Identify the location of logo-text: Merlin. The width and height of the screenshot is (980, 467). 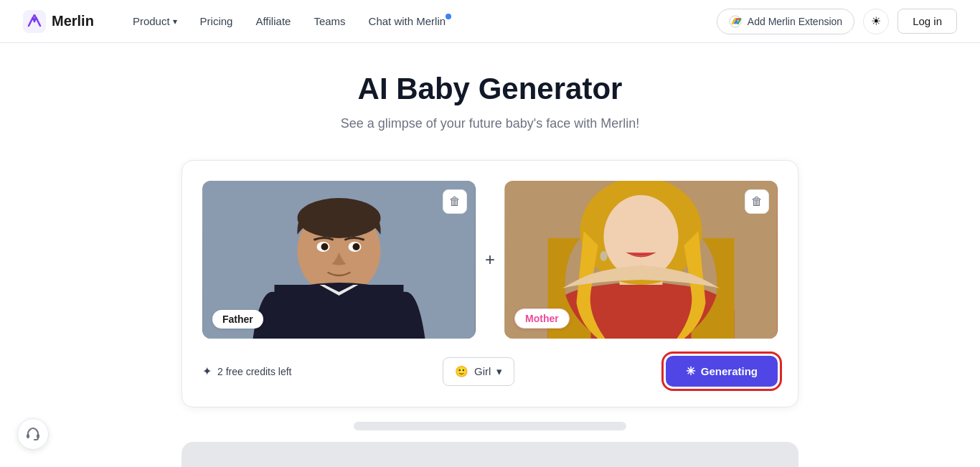
(73, 22).